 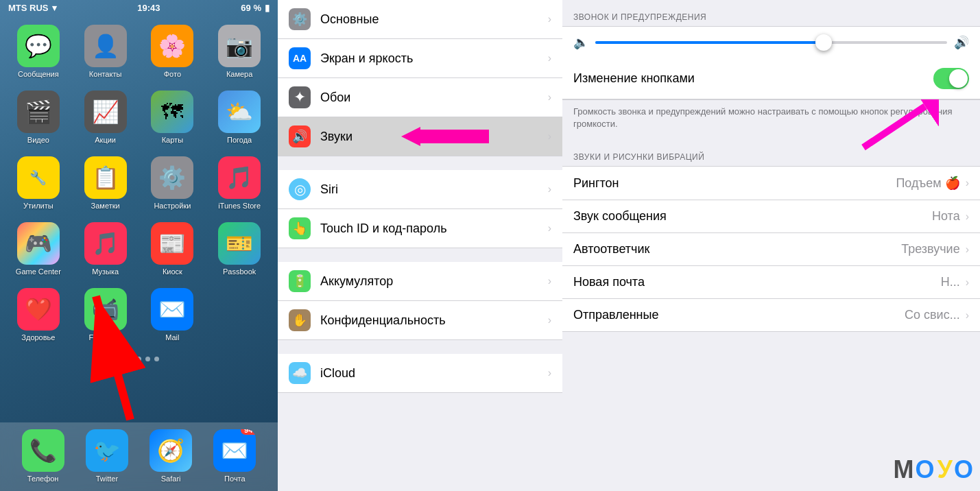 I want to click on app-kiosk: 📰 Киоск, so click(x=173, y=249).